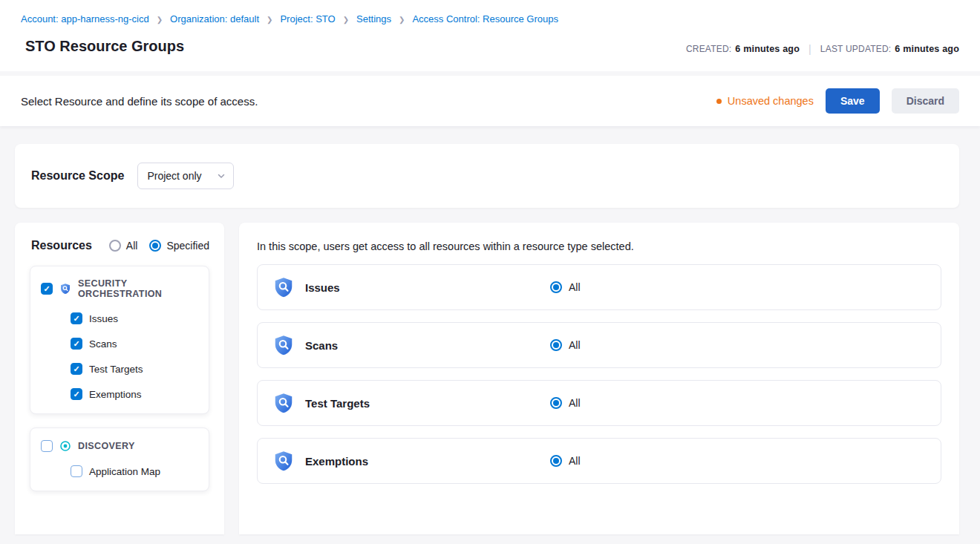 The image size is (980, 544). I want to click on resource-row-scans: Scans All, so click(599, 345).